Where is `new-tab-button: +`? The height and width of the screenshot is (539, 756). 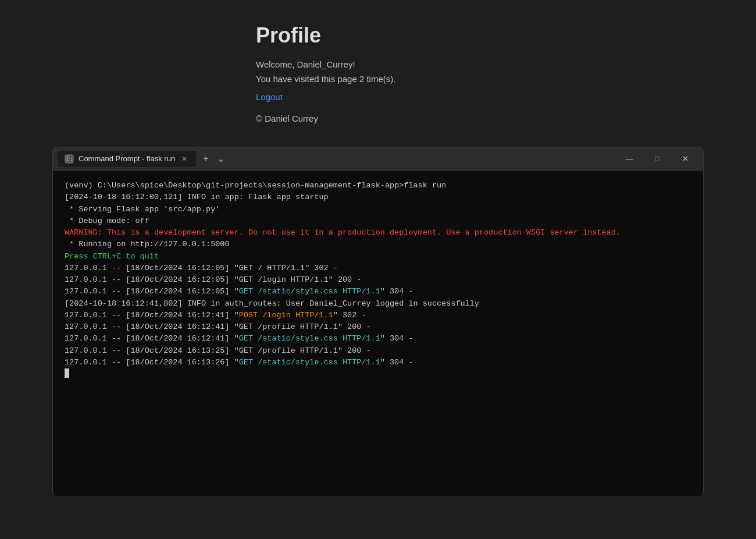
new-tab-button: + is located at coordinates (206, 159).